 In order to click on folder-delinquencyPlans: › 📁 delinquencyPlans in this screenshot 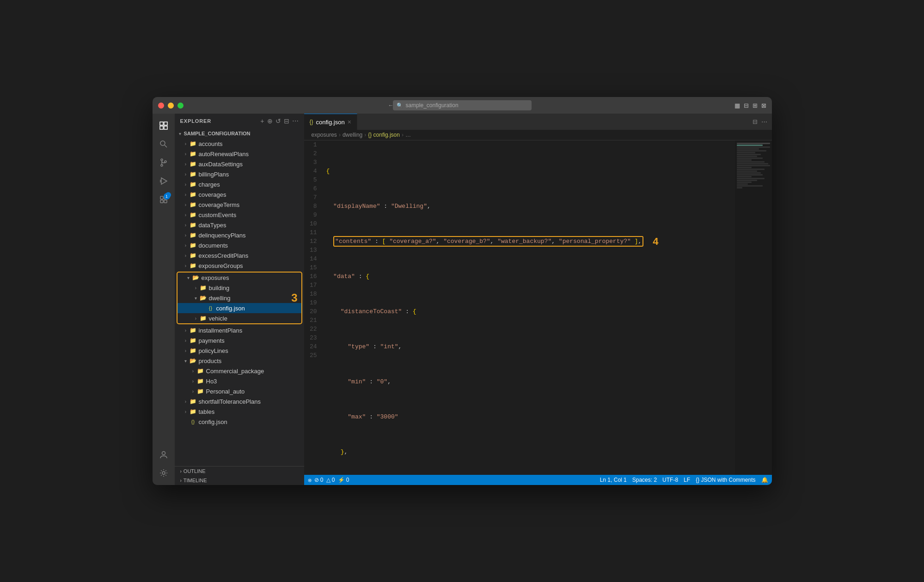, I will do `click(239, 235)`.